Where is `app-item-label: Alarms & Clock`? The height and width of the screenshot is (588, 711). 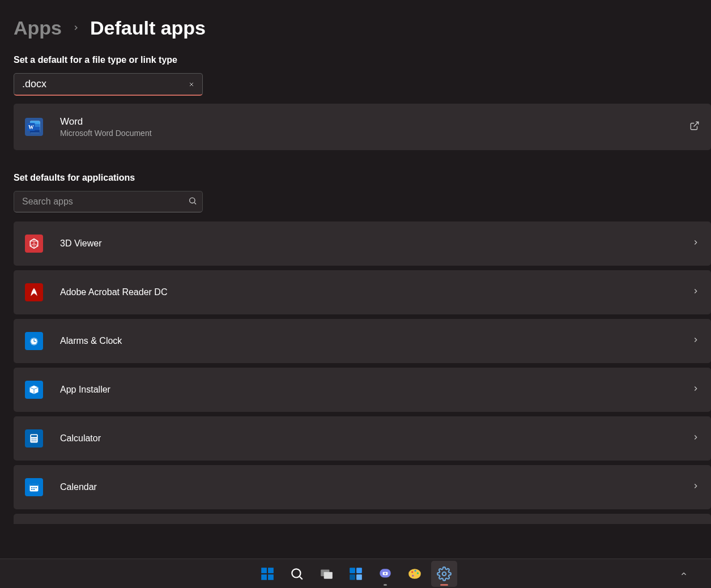 app-item-label: Alarms & Clock is located at coordinates (376, 341).